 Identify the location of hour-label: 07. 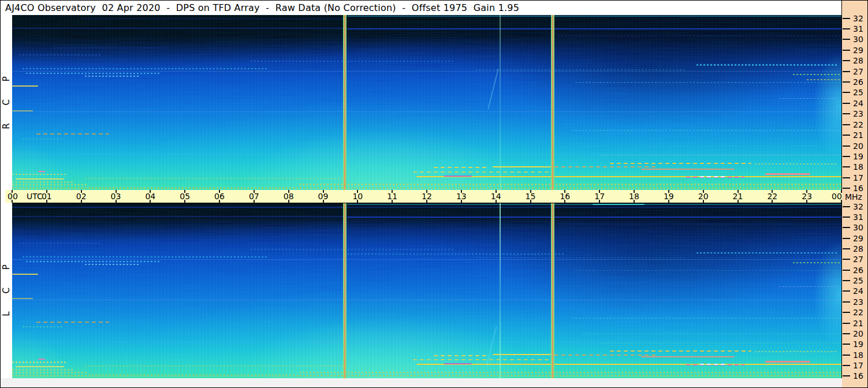
(254, 196).